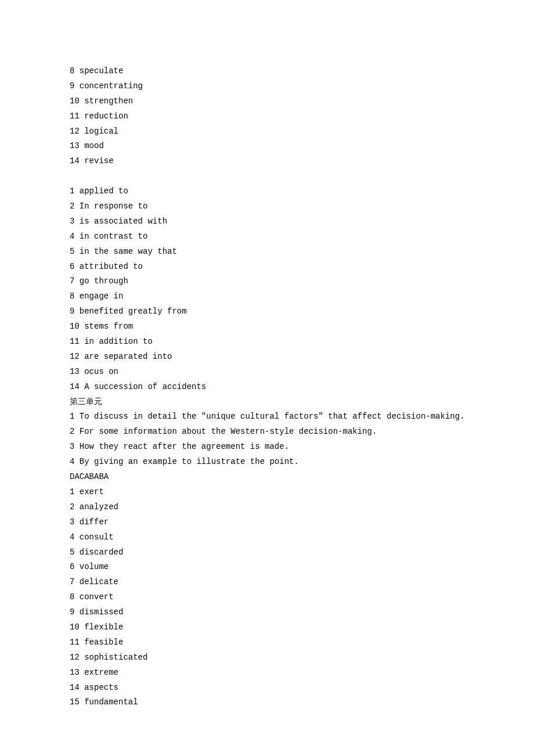 This screenshot has height=756, width=534. What do you see at coordinates (267, 688) in the screenshot?
I see `list-item: 14 aspects` at bounding box center [267, 688].